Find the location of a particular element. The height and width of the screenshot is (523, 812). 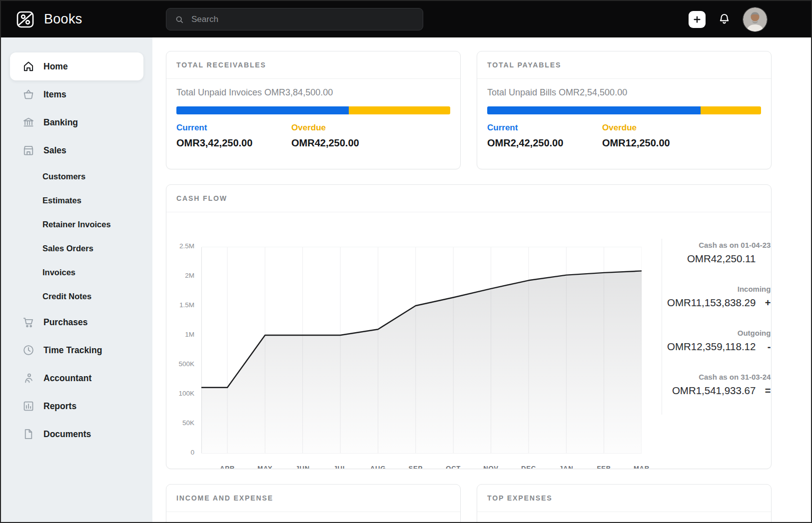

reports-icon is located at coordinates (28, 406).